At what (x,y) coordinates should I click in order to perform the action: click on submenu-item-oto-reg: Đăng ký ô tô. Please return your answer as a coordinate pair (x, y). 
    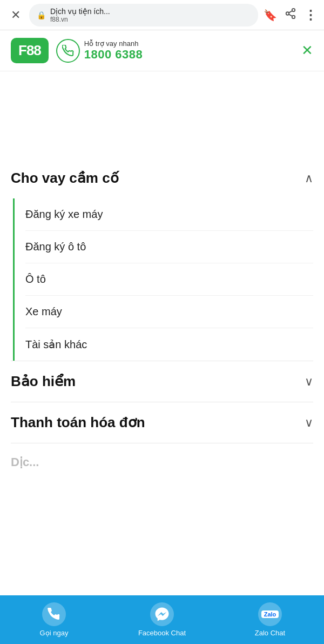
    Looking at the image, I should click on (170, 247).